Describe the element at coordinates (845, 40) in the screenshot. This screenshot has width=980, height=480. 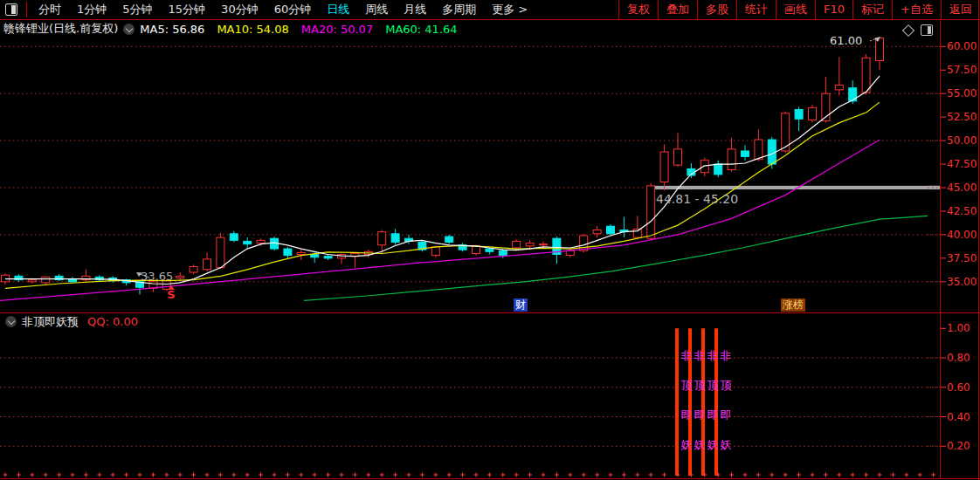
I see `high-price-callout: 61.00` at that location.